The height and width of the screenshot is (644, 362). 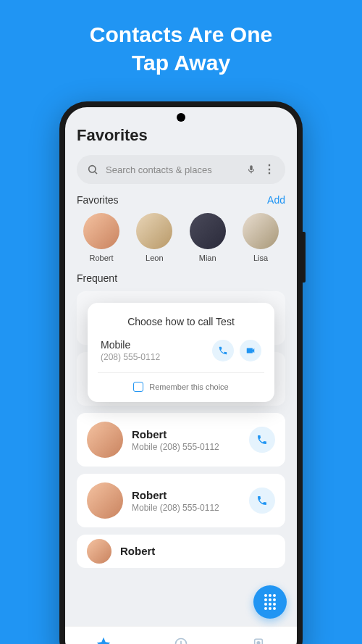 What do you see at coordinates (130, 345) in the screenshot?
I see `dialog-option-label: Mobile` at bounding box center [130, 345].